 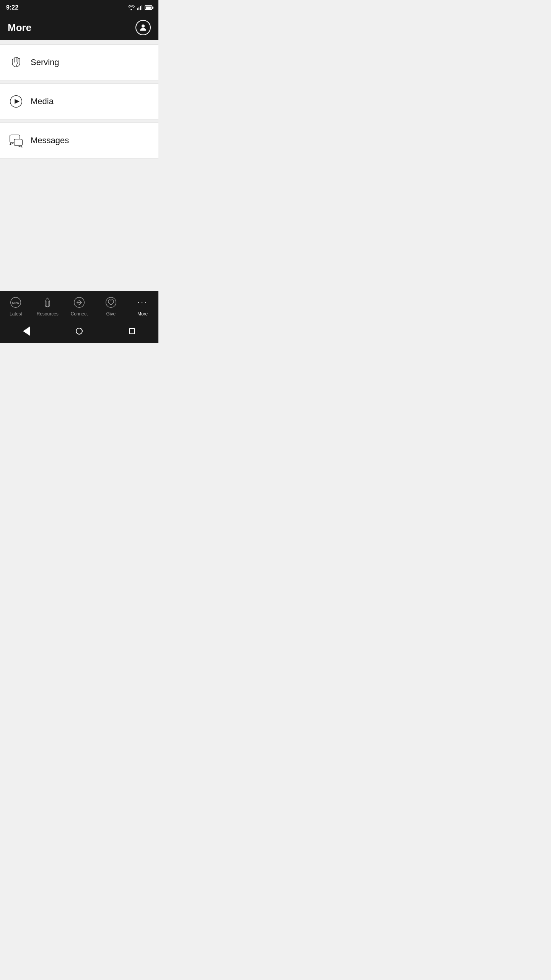 What do you see at coordinates (140, 8) in the screenshot?
I see `status-icons` at bounding box center [140, 8].